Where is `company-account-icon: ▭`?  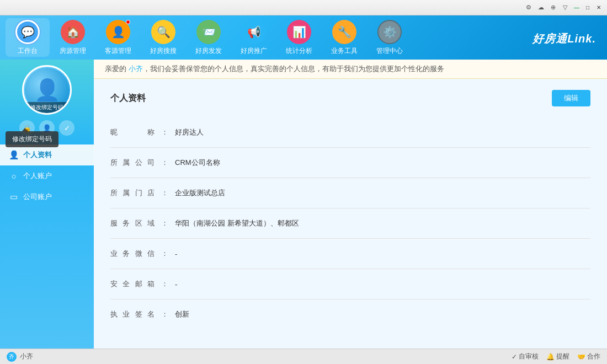 company-account-icon: ▭ is located at coordinates (14, 197).